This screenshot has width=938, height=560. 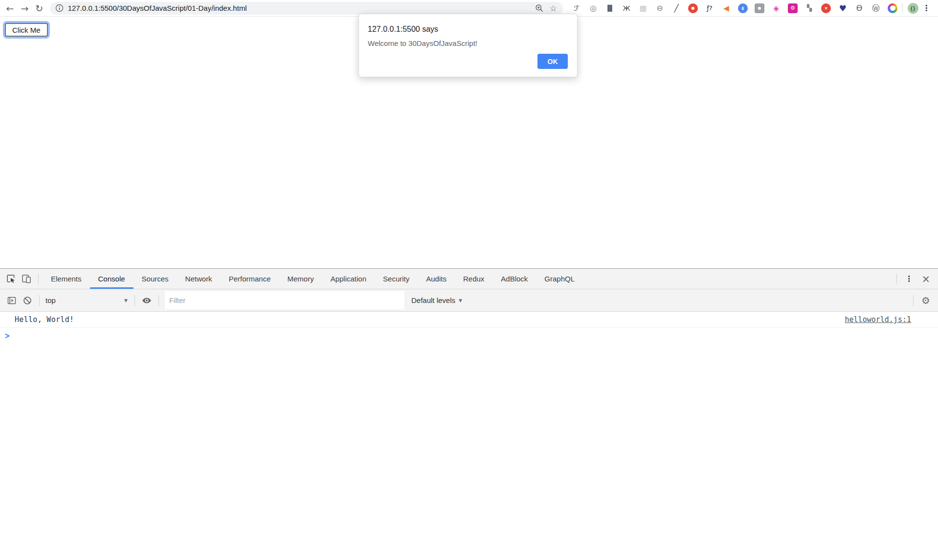 I want to click on console-filter-input, so click(x=285, y=300).